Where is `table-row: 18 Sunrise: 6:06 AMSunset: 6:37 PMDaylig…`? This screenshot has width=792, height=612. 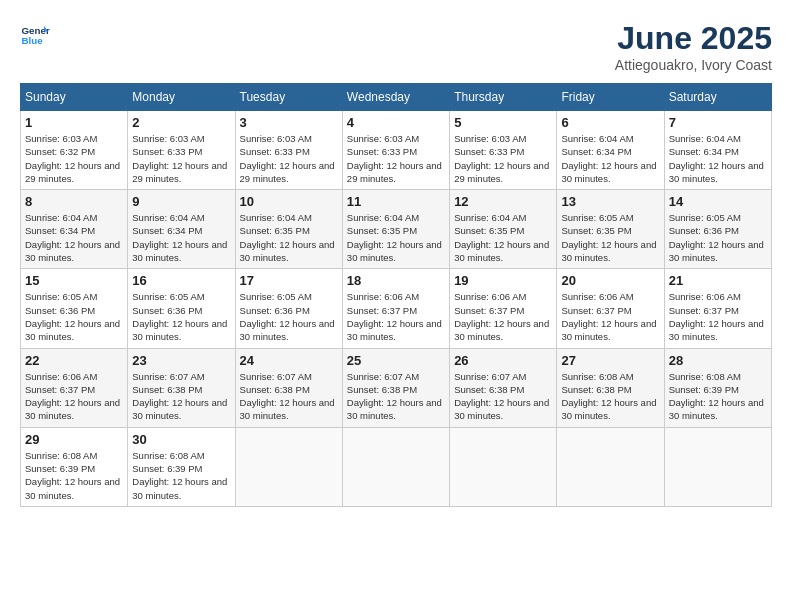 table-row: 18 Sunrise: 6:06 AMSunset: 6:37 PMDaylig… is located at coordinates (396, 308).